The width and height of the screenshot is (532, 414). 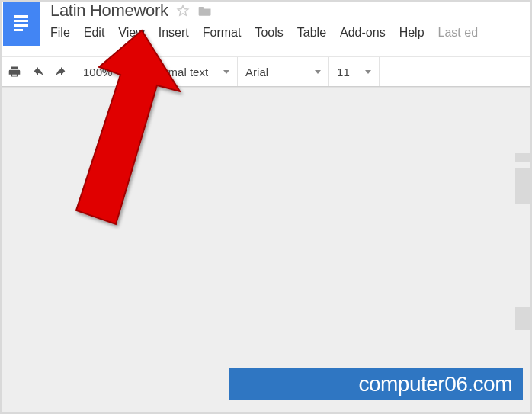 I want to click on font-family-value: Arial, so click(x=257, y=72).